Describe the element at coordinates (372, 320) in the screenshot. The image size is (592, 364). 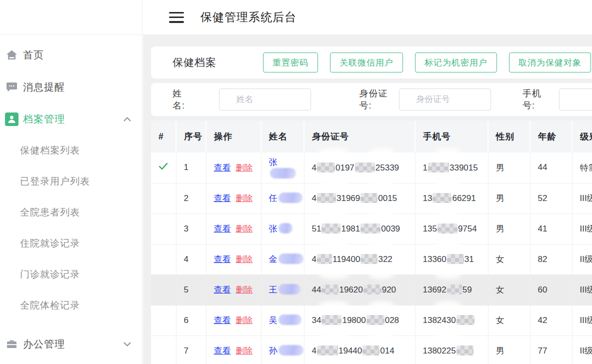
I see `table-row: 6查看删除吴34198000281382430女42III级` at that location.